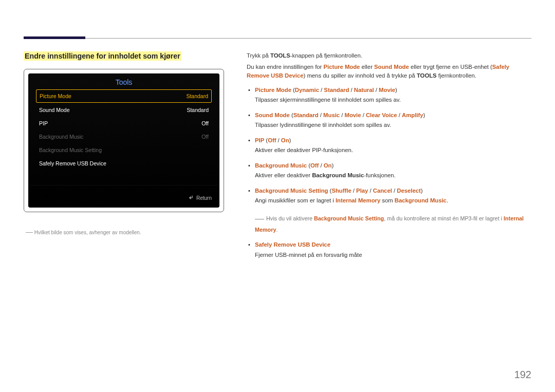 The height and width of the screenshot is (392, 555). Describe the element at coordinates (204, 198) in the screenshot. I see `return-label: Return` at that location.